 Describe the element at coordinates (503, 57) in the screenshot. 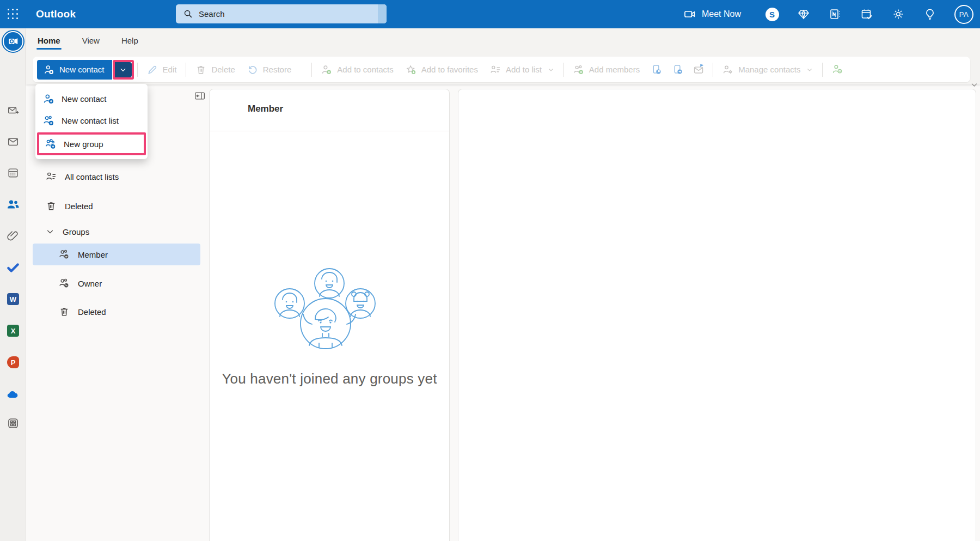

I see `ribbon: Home View Help New contact Edit Delete` at that location.